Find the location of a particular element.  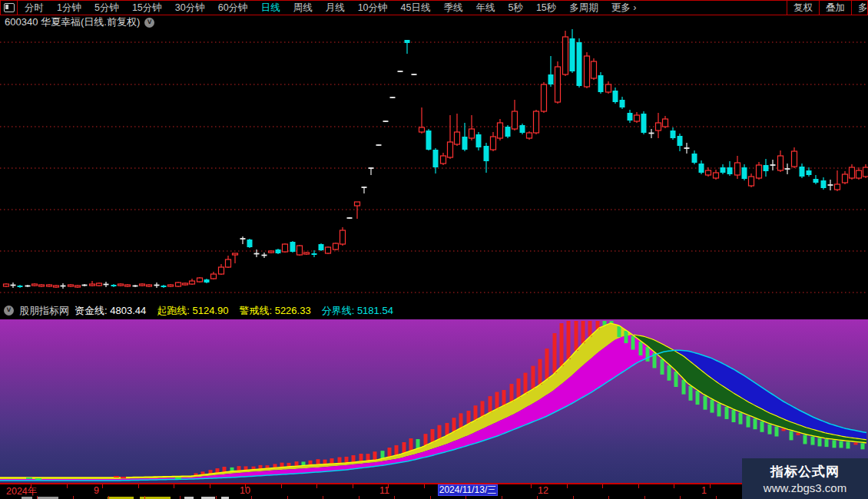

toolbar-item-11: 季线 is located at coordinates (453, 8).